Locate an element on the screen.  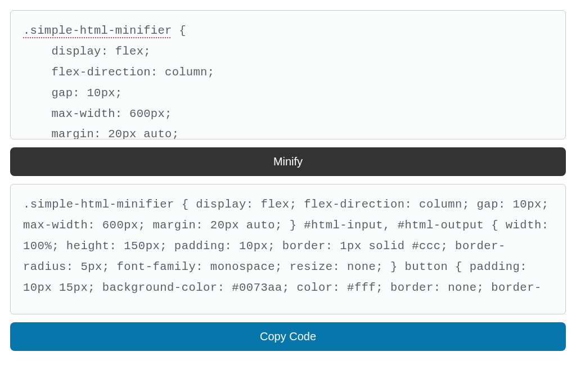
minify-button: Minify is located at coordinates (288, 162).